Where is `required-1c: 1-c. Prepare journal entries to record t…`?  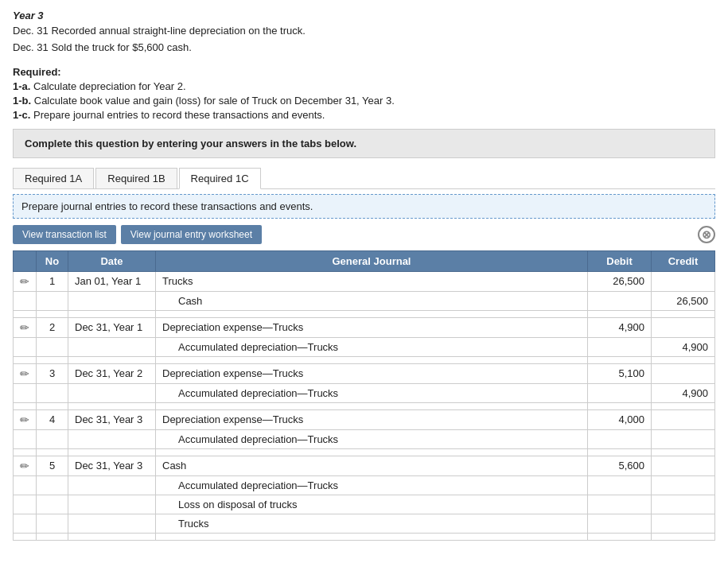
required-1c: 1-c. Prepare journal entries to record t… is located at coordinates (364, 114).